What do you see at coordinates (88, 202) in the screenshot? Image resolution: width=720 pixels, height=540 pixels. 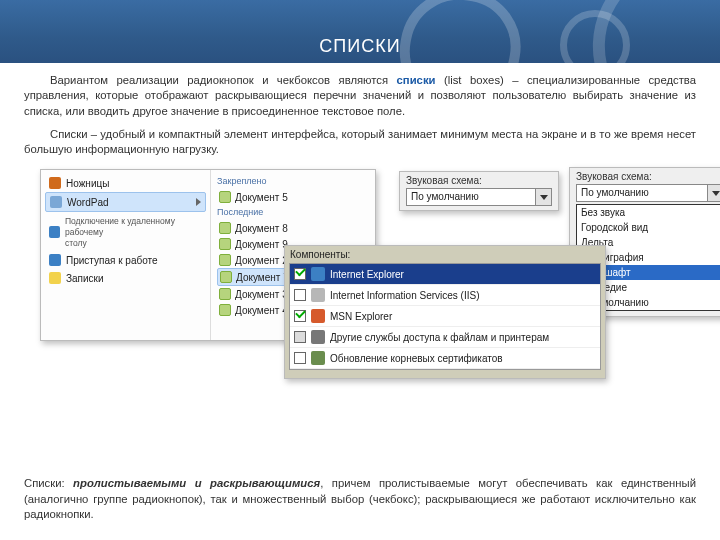 I see `label: WordPad` at bounding box center [88, 202].